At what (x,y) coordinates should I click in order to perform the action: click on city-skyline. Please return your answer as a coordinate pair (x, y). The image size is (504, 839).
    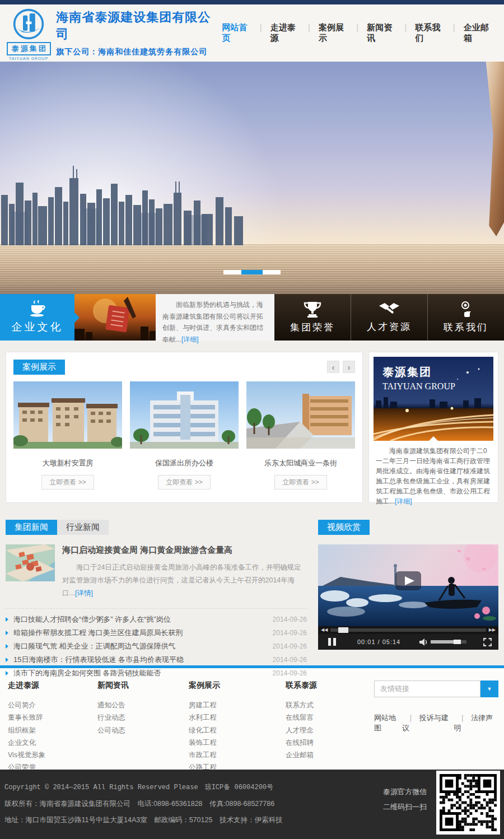
    Looking at the image, I should click on (123, 203).